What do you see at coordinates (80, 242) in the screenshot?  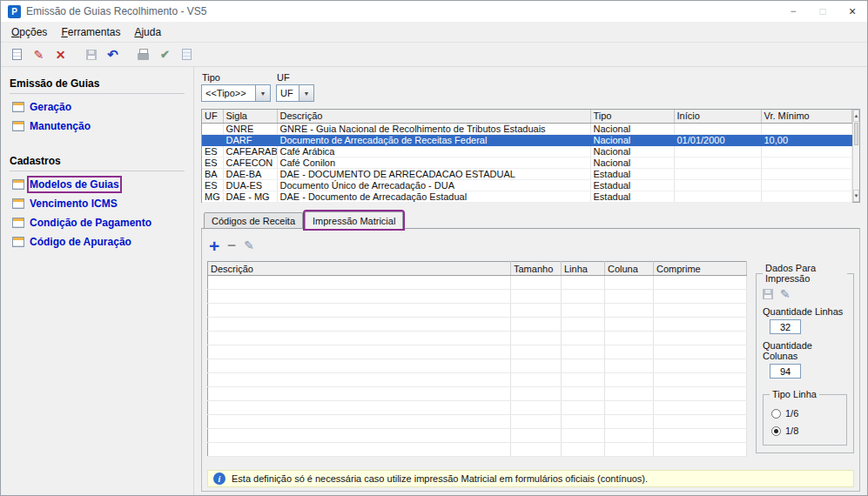 I see `sidebar-item-label: Código de Apuração` at bounding box center [80, 242].